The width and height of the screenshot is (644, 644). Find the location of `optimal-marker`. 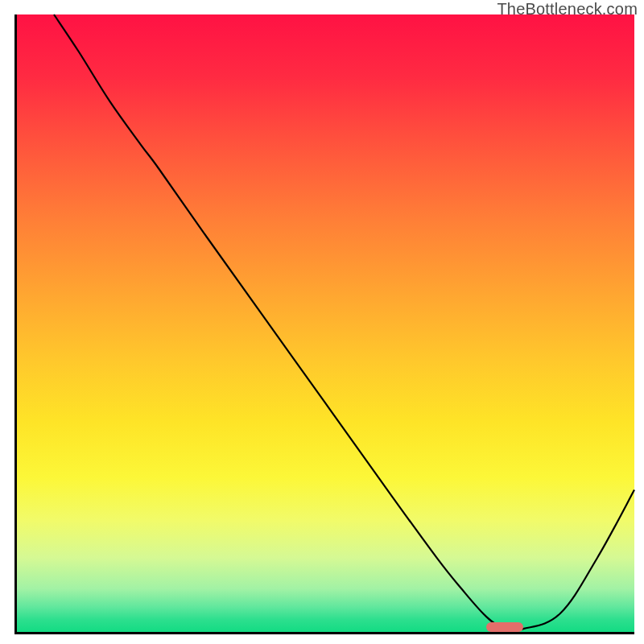

optimal-marker is located at coordinates (505, 627).